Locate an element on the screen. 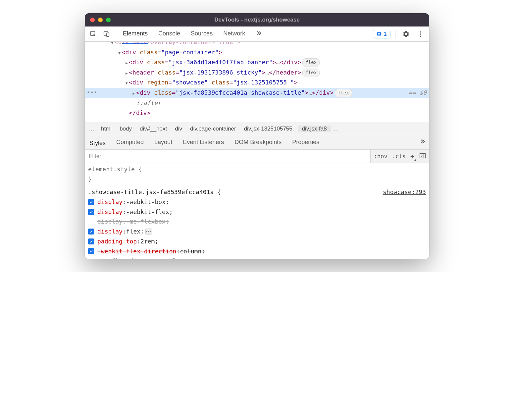 The height and width of the screenshot is (420, 514). stab-properties: Properties is located at coordinates (306, 142).